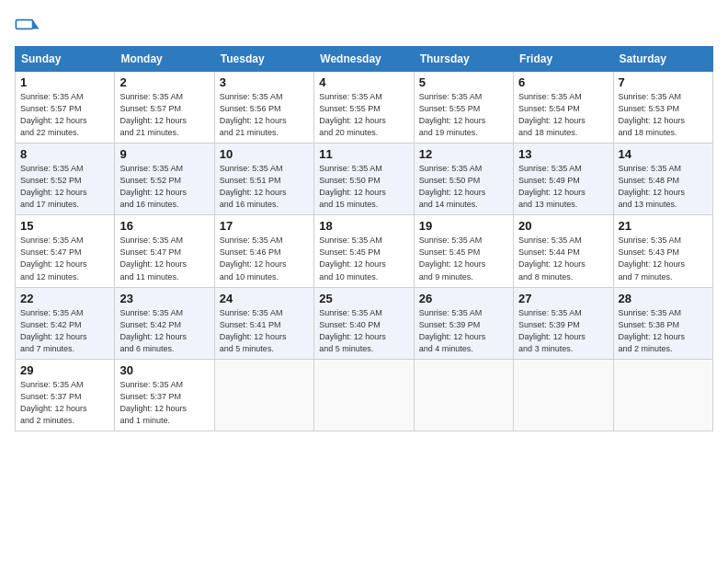 This screenshot has height=563, width=728. What do you see at coordinates (563, 251) in the screenshot?
I see `calendar-cell: 20Sunrise: 5:35 AM Sunset: 5:44 PM Dayli…` at bounding box center [563, 251].